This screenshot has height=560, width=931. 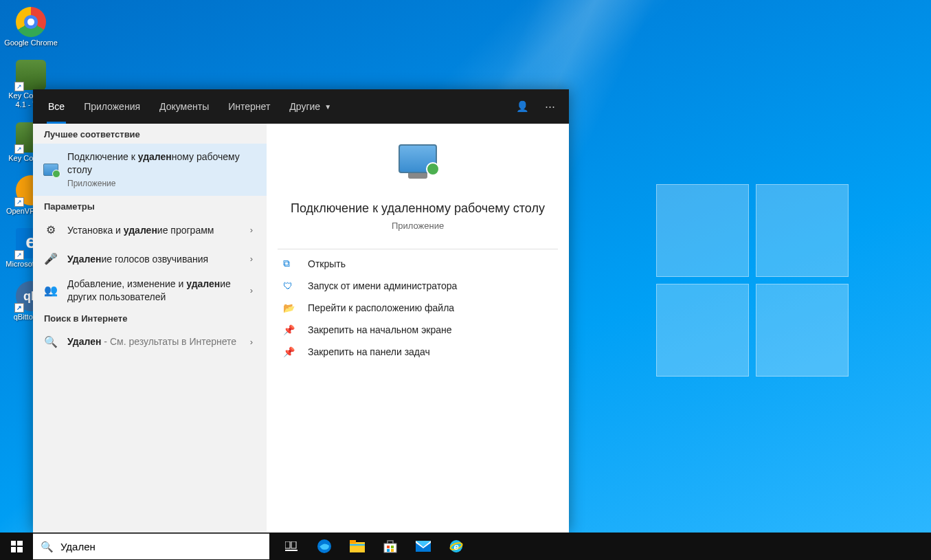 What do you see at coordinates (150, 291) in the screenshot?
I see `result-manage-users: 👥 Добавление, изменение и удаление други…` at bounding box center [150, 291].